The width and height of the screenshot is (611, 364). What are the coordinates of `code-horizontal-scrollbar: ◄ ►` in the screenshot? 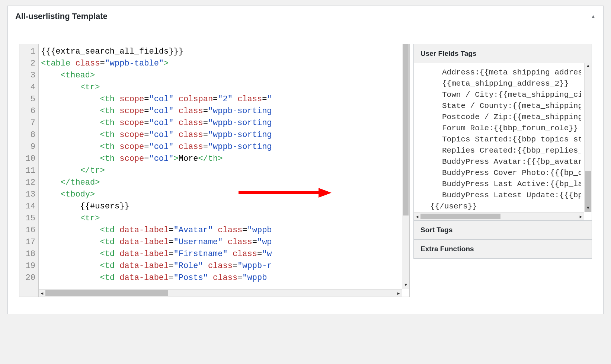 It's located at (220, 293).